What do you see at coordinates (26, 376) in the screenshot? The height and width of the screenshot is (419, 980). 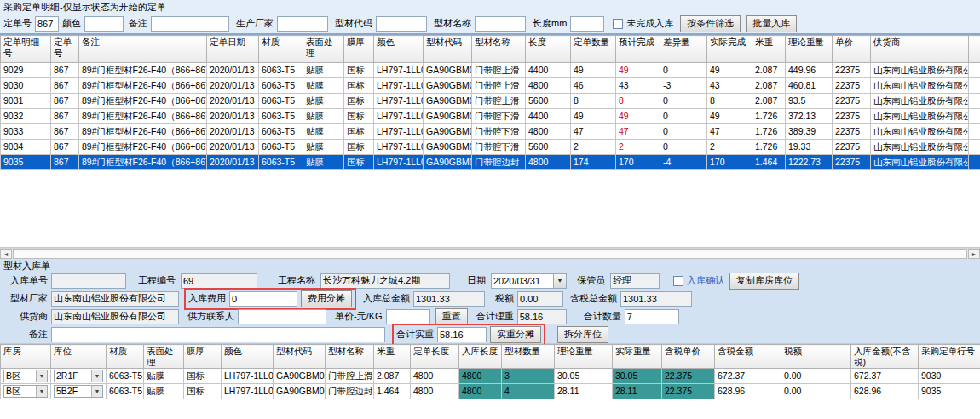 I see `cell: B区▼` at bounding box center [26, 376].